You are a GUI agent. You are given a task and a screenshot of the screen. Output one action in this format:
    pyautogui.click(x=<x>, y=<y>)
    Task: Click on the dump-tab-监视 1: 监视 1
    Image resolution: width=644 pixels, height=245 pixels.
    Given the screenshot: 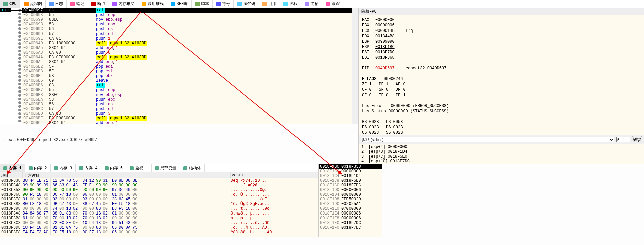 What is the action you would take?
    pyautogui.click(x=139, y=168)
    